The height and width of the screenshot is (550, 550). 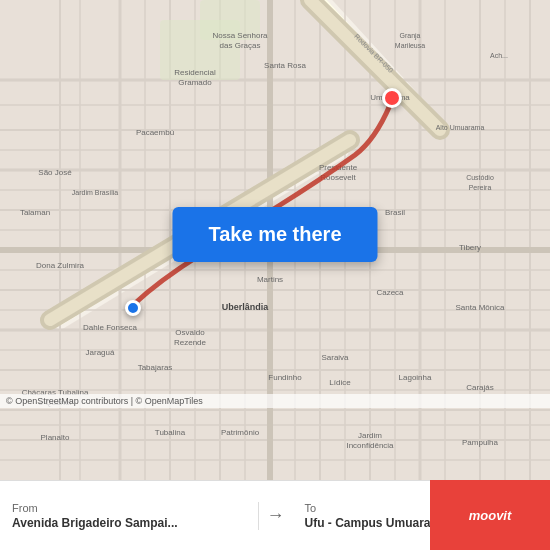 I want to click on svg-text: Cazeca, so click(x=390, y=292).